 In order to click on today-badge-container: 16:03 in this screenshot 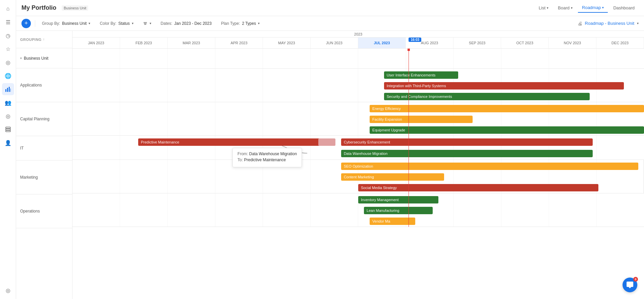, I will do `click(415, 40)`.